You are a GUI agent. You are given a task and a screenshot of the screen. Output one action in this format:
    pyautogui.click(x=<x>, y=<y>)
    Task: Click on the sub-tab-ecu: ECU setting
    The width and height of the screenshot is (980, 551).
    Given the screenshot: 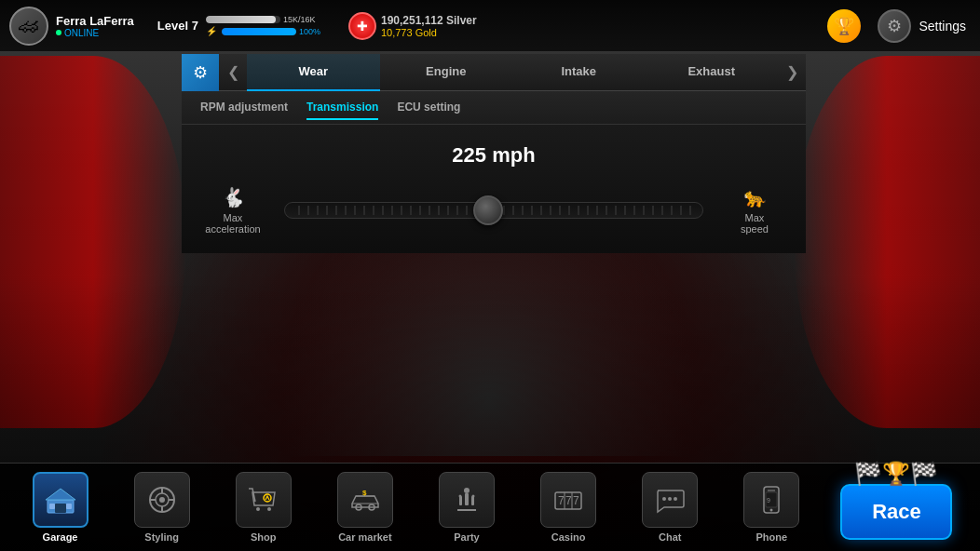 What is the action you would take?
    pyautogui.click(x=429, y=108)
    